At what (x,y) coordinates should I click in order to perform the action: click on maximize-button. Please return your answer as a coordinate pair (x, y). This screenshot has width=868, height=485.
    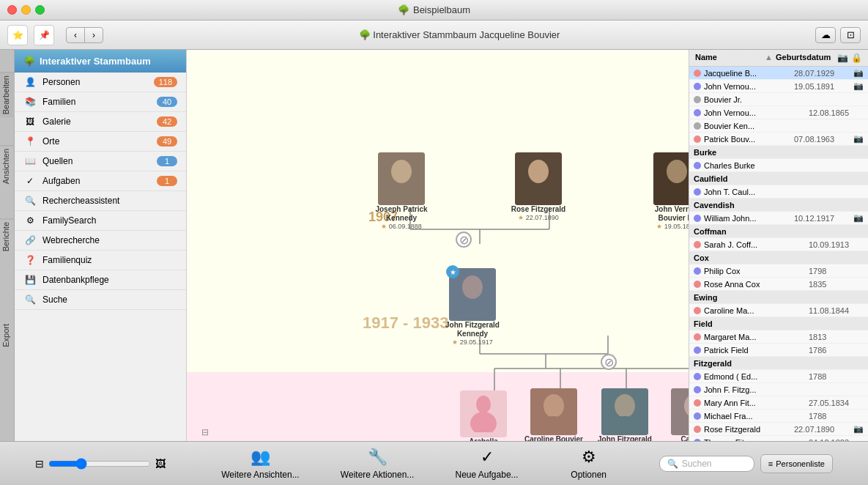
    Looking at the image, I should click on (40, 10).